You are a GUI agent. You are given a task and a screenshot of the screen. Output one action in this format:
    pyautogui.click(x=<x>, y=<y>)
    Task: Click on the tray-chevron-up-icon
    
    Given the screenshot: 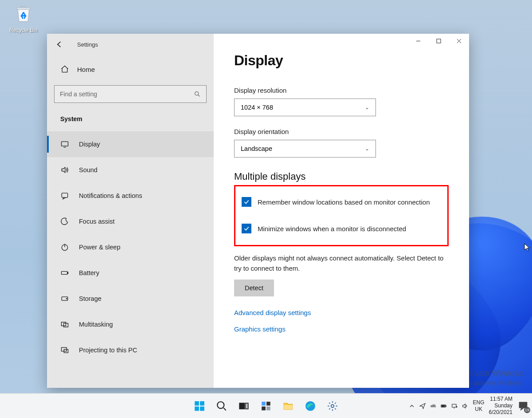 What is the action you would take?
    pyautogui.click(x=412, y=406)
    